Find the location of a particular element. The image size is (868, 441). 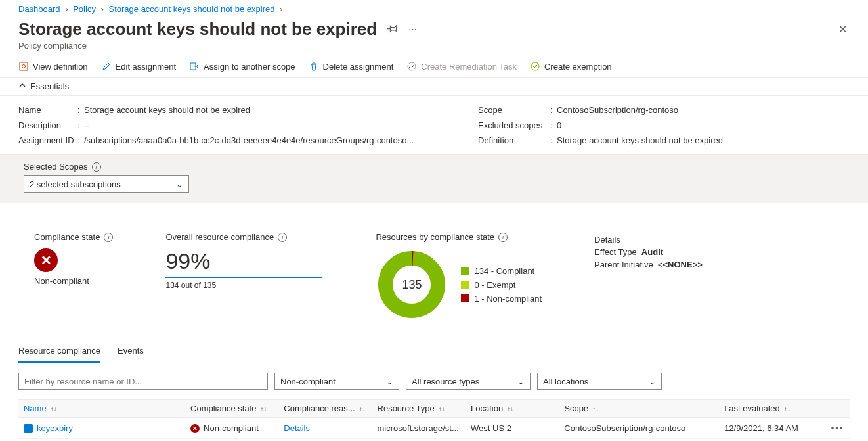

col-creason: Compliance reas...↑↓ is located at coordinates (325, 409).